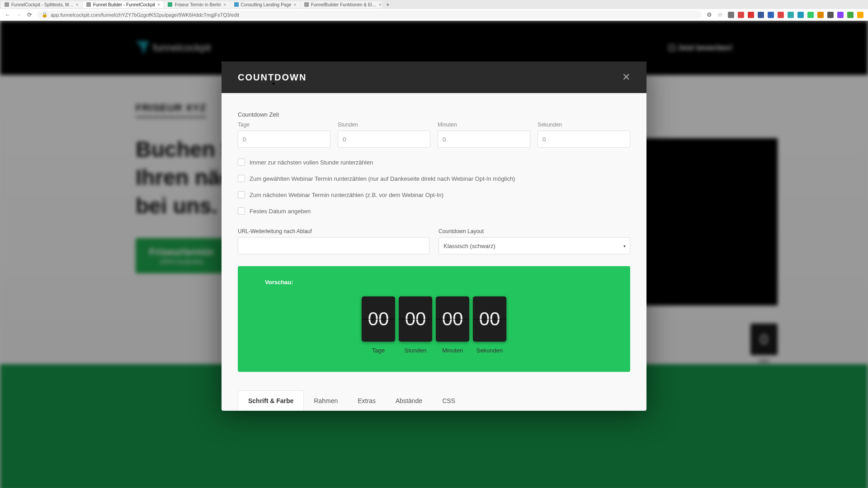  What do you see at coordinates (326, 400) in the screenshot?
I see `style-tab: Rahmen` at bounding box center [326, 400].